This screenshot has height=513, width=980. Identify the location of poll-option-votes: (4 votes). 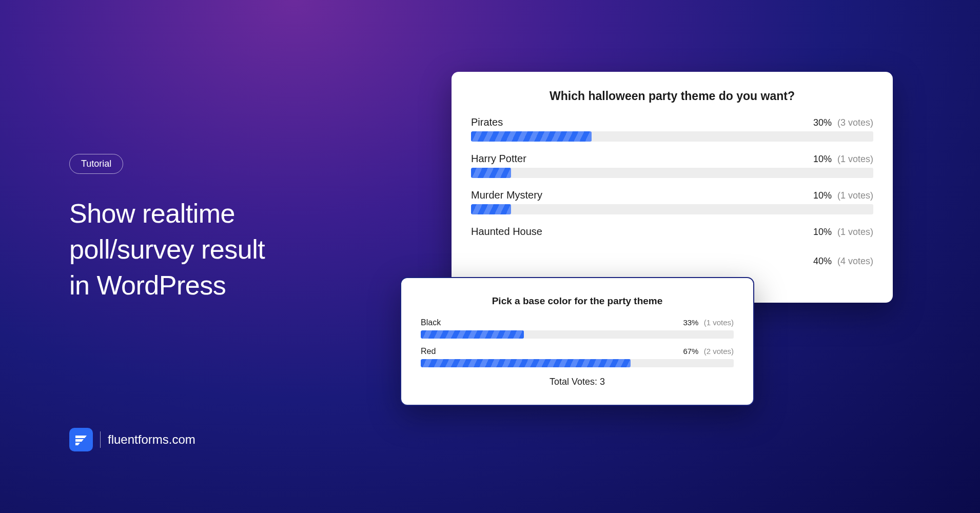
(855, 261).